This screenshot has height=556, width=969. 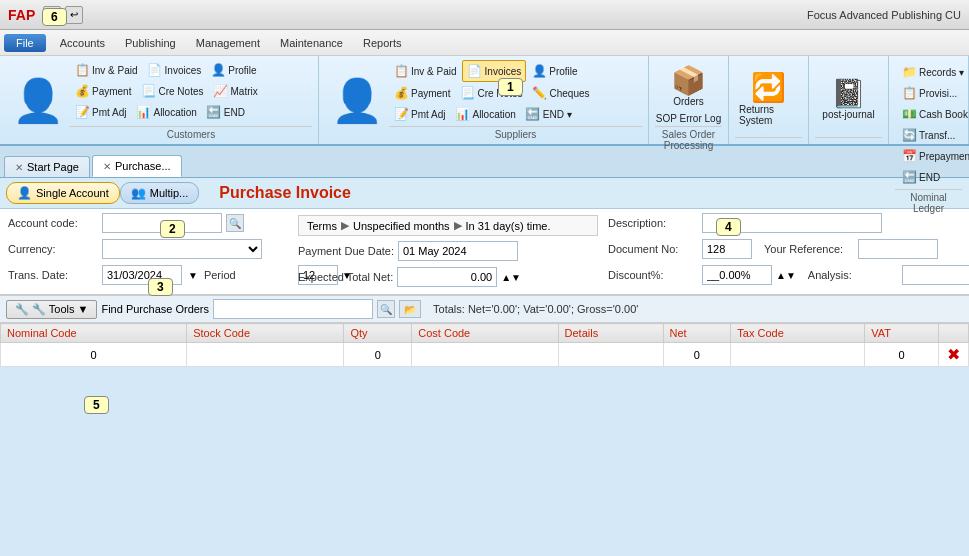 What do you see at coordinates (25, 43) in the screenshot?
I see `menu-file: File` at bounding box center [25, 43].